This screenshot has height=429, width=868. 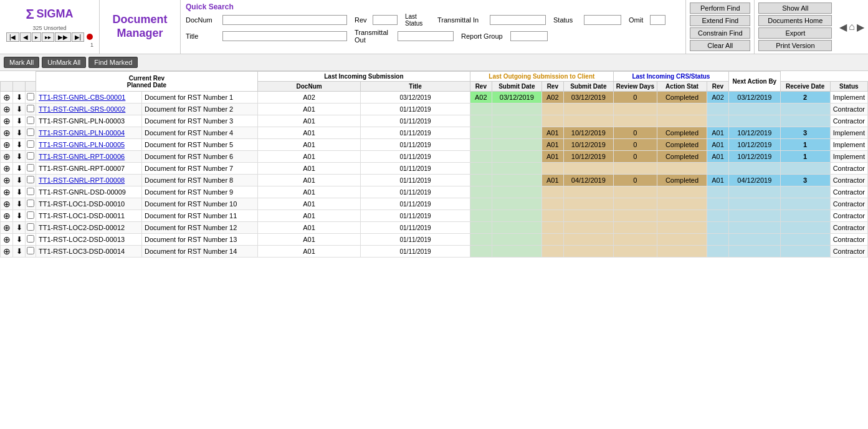 What do you see at coordinates (434, 145) in the screenshot?
I see `table-row: ⊕ ⬇ TT1-RST-GNRL-PLN-00005 Document for …` at bounding box center [434, 145].